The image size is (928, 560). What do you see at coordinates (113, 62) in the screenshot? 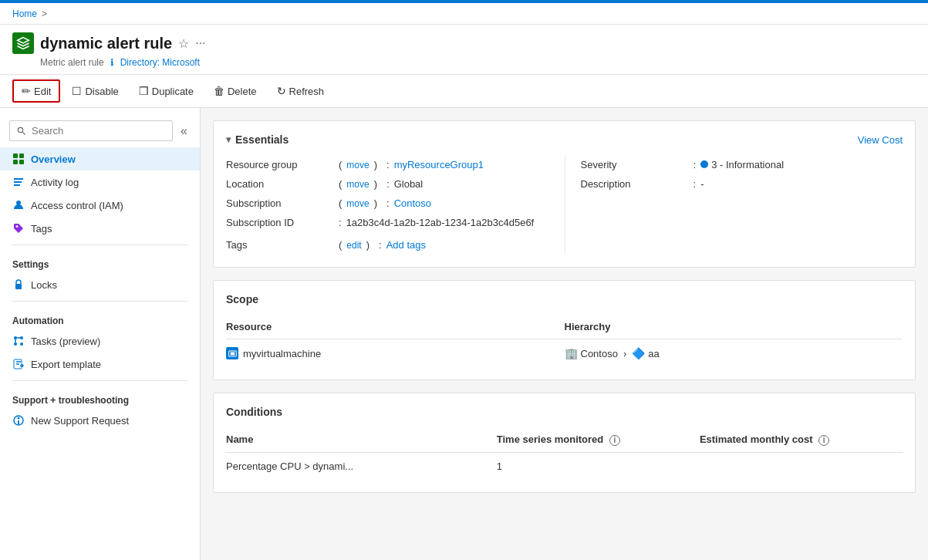
I see `info-icon: ℹ` at bounding box center [113, 62].